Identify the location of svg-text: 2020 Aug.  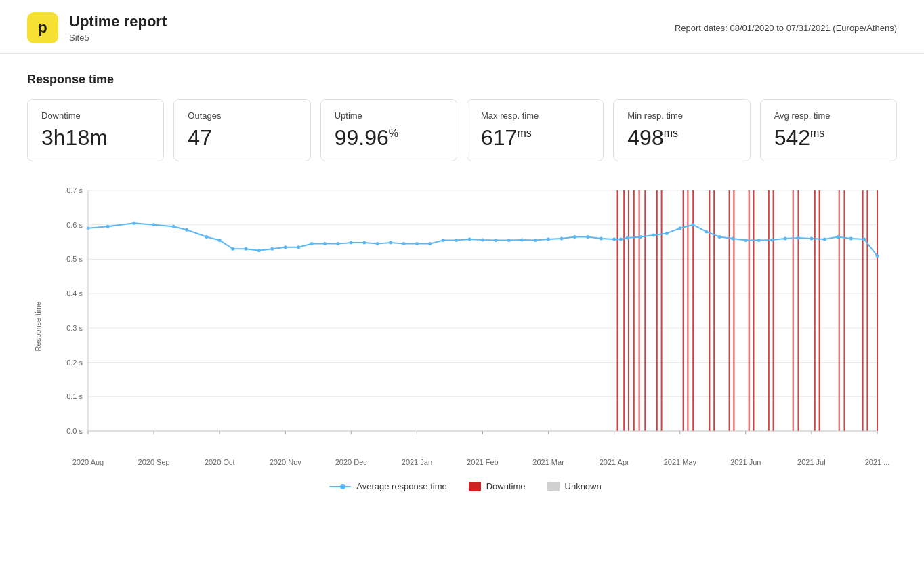
(88, 462).